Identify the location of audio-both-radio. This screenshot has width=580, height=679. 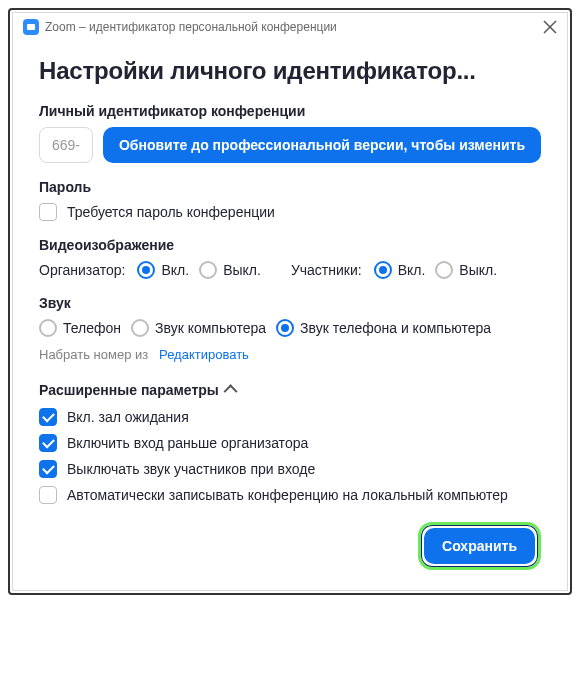
(285, 328).